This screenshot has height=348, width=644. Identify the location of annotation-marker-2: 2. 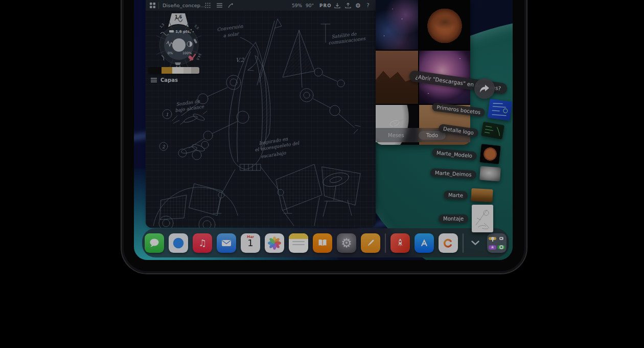
(164, 147).